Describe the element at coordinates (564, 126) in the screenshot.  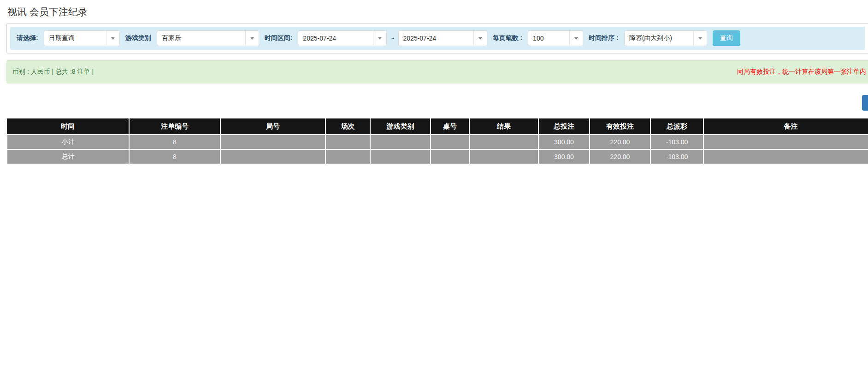
I see `column-header-7: 总投注` at that location.